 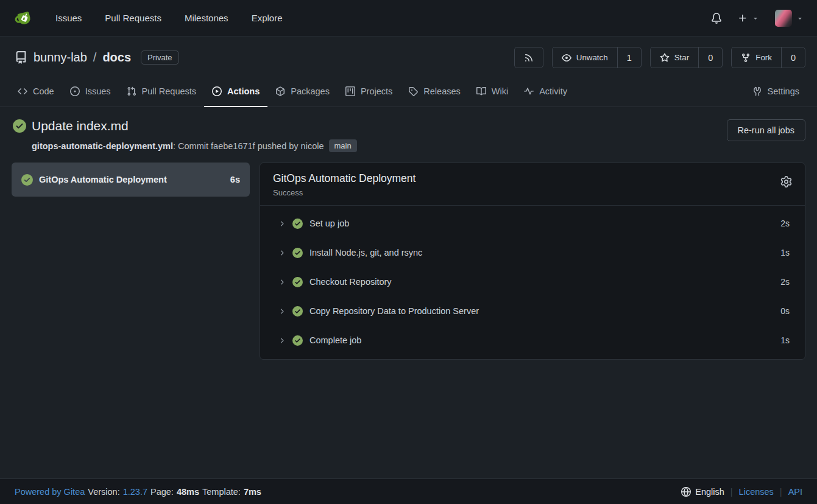 I want to click on book-icon, so click(x=481, y=91).